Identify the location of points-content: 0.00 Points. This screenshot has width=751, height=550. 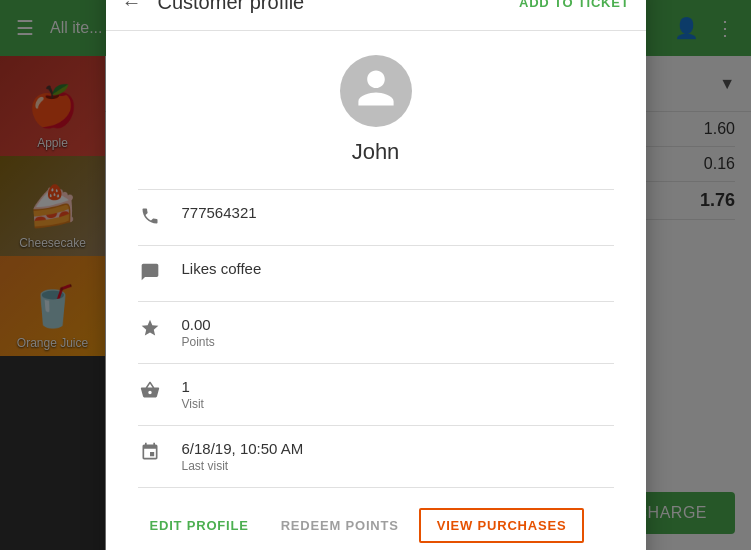
(198, 332).